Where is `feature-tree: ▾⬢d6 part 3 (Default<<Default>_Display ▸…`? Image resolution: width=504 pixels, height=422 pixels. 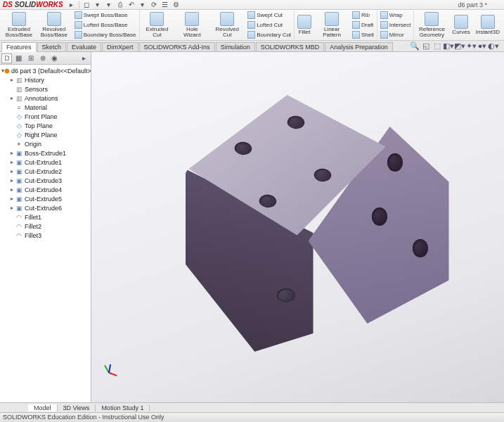
feature-tree: ▾⬢d6 part 3 (Default<<Default>_Display ▸… is located at coordinates (45, 234).